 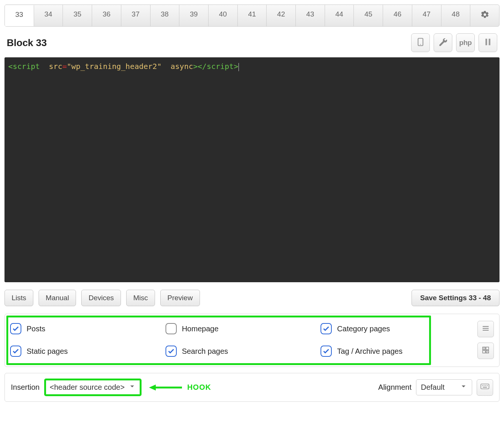 What do you see at coordinates (240, 329) in the screenshot?
I see `check-homepage: Homepage` at bounding box center [240, 329].